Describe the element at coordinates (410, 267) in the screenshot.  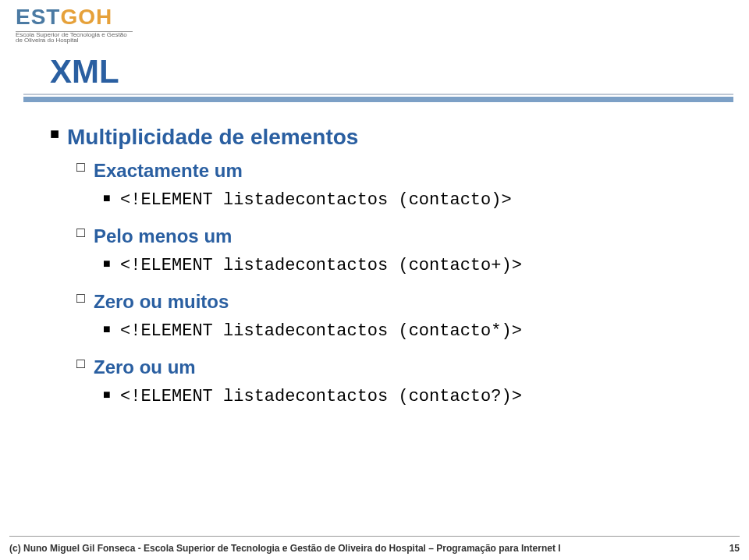
I see `bullet-l3-code-2: ■ <!ELEMENT listadecontactos (contacto+)…` at that location.